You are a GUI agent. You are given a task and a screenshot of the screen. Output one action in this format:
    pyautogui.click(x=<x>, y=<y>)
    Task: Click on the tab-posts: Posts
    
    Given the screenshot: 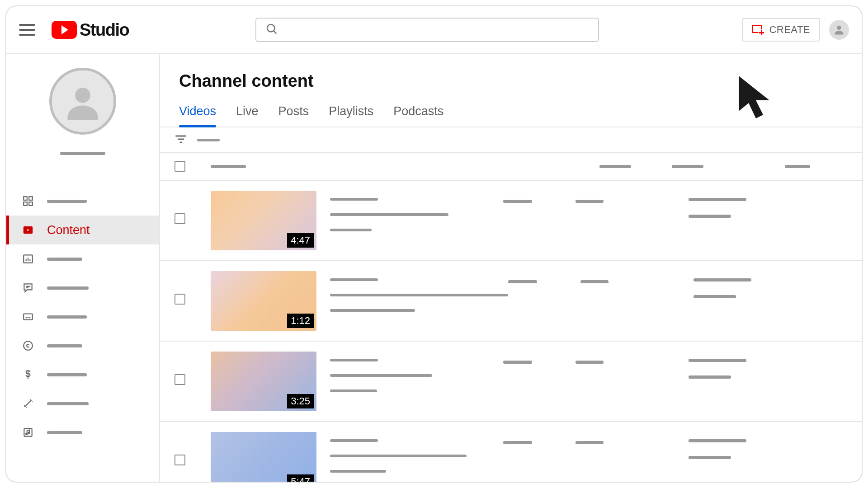 What is the action you would take?
    pyautogui.click(x=294, y=116)
    